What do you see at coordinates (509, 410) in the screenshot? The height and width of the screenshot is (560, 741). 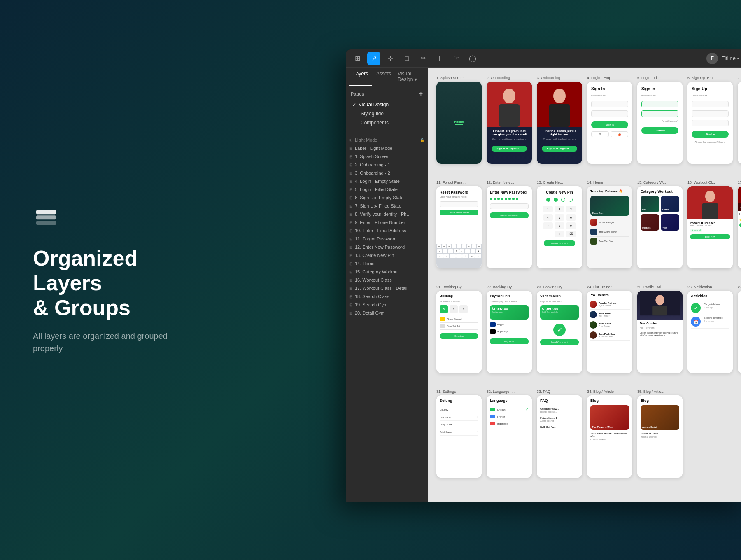 I see `lang-item-en: English ✓` at bounding box center [509, 410].